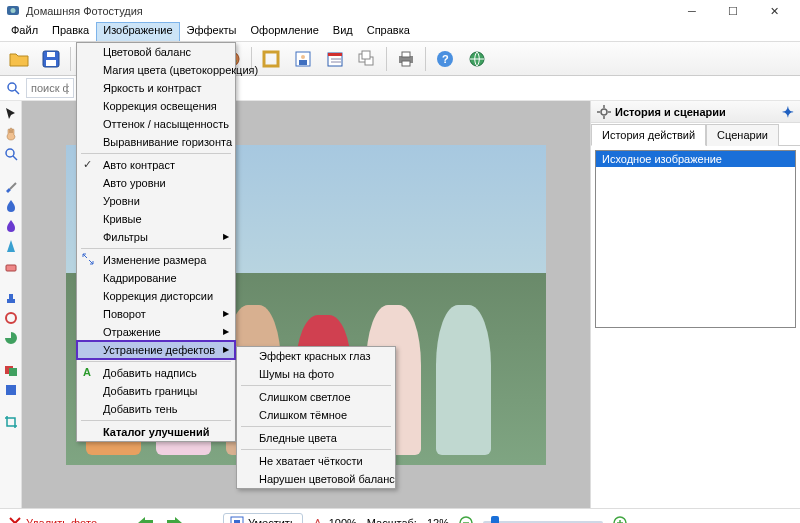  What do you see at coordinates (156, 219) in the screenshot?
I see `menu-item: Кривые` at bounding box center [156, 219].